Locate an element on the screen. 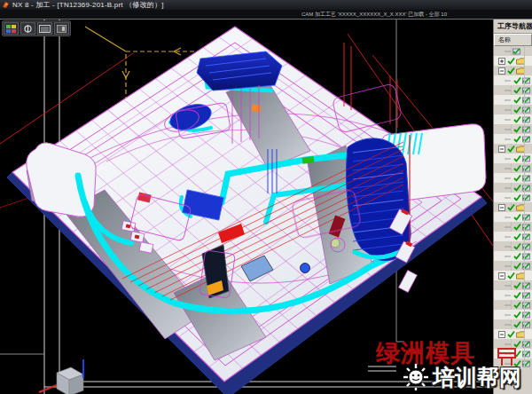 This screenshot has height=394, width=532. orientation-triad is located at coordinates (59, 376).